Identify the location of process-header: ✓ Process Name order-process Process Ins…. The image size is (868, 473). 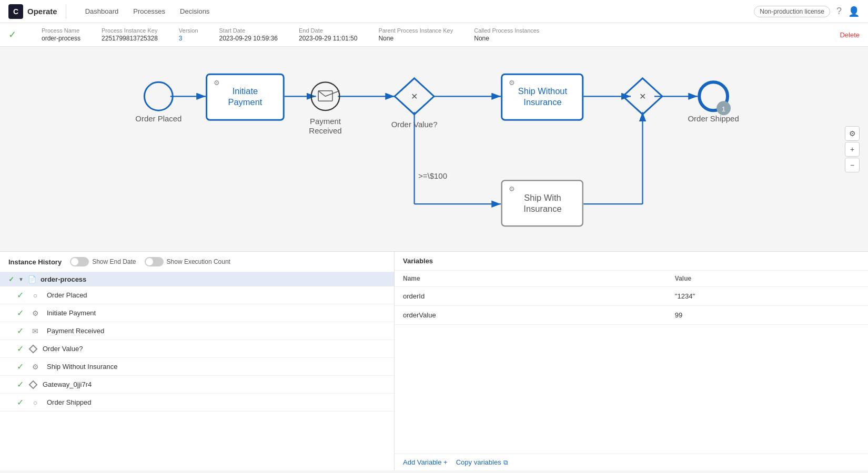
(434, 35).